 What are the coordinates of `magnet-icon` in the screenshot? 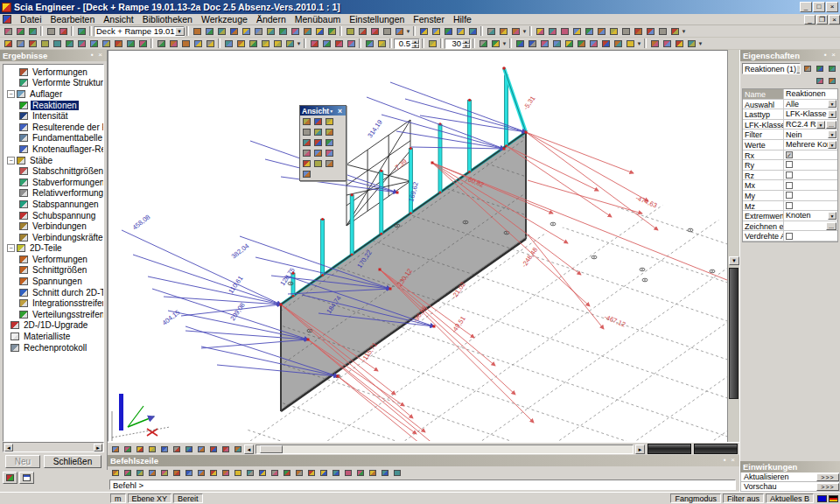 It's located at (382, 44).